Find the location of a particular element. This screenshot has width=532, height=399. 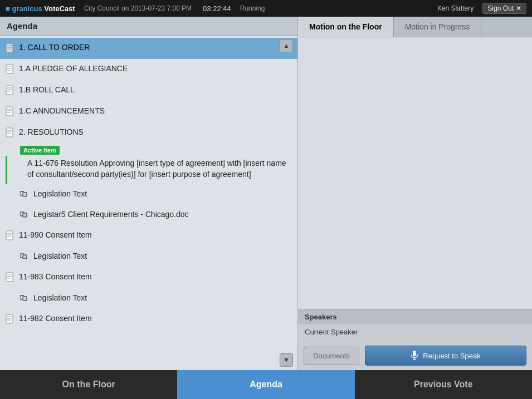

active-item-content: A 11-676 Resolution Approving [insert ty… is located at coordinates (152, 170).